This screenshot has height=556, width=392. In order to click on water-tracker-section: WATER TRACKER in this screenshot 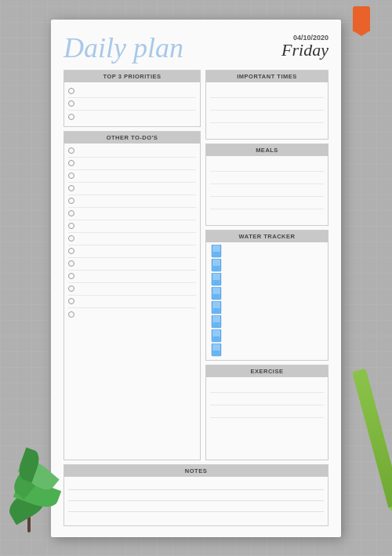, I will do `click(267, 295)`.